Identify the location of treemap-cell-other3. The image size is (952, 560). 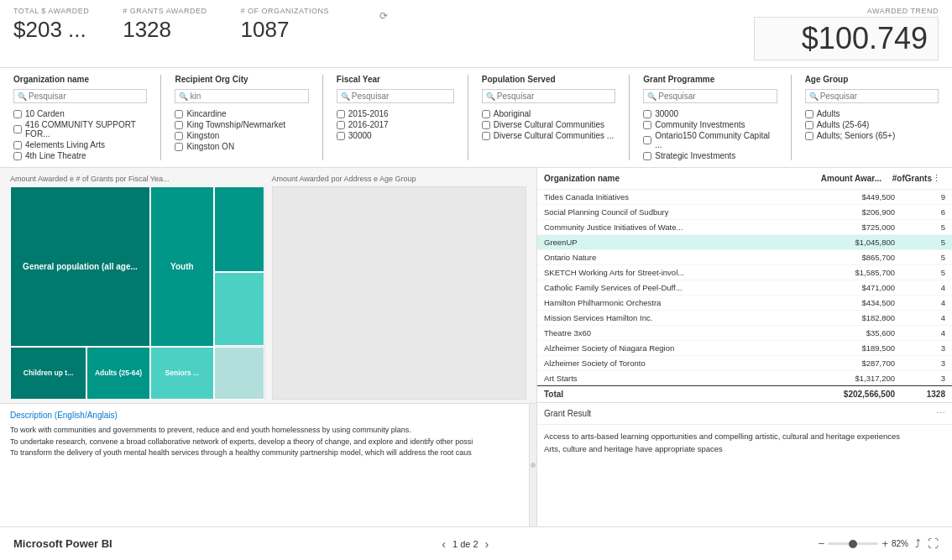
(240, 374).